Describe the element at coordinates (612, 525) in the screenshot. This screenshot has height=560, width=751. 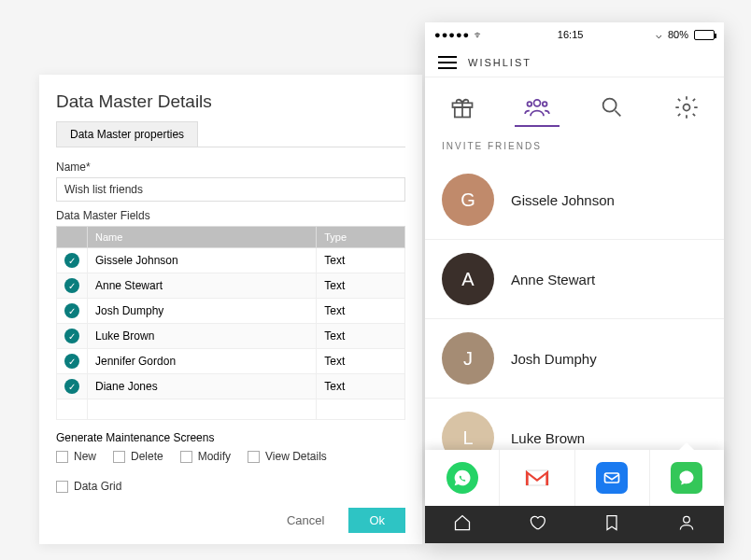
I see `nav-bookmark` at that location.